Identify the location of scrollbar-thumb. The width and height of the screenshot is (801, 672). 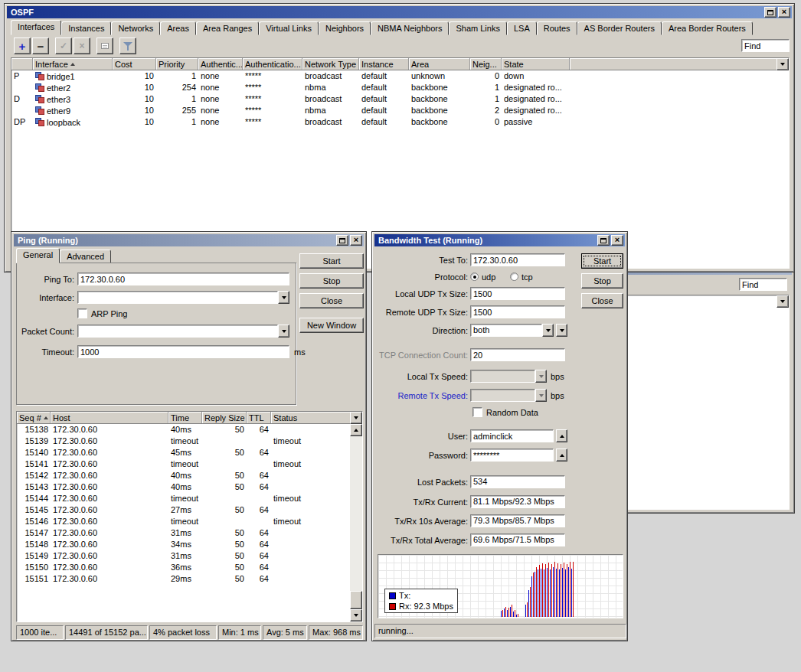
(356, 600).